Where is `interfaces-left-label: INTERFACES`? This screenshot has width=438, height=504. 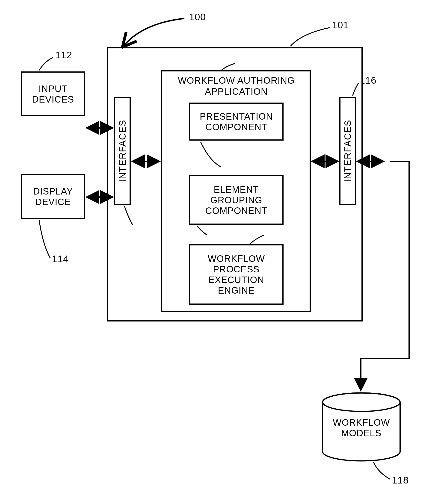 interfaces-left-label: INTERFACES is located at coordinates (122, 151).